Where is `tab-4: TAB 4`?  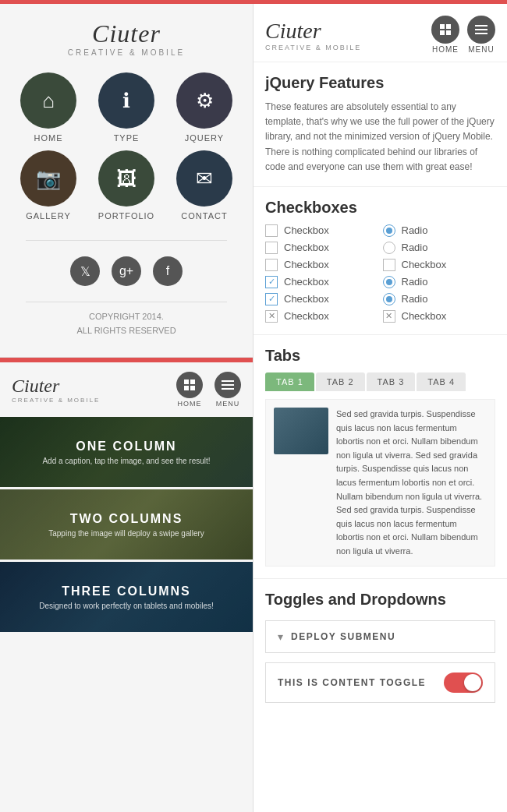 tab-4: TAB 4 is located at coordinates (441, 382).